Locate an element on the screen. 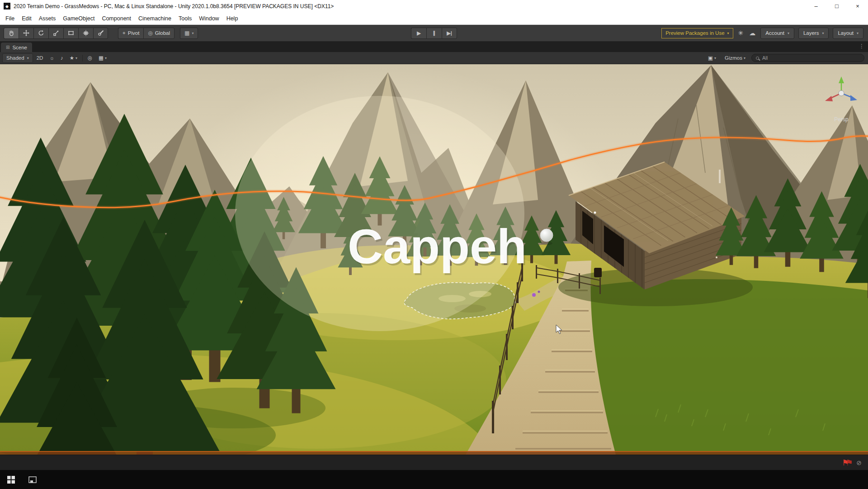  waypoint-sphere-gizmo is located at coordinates (547, 237).